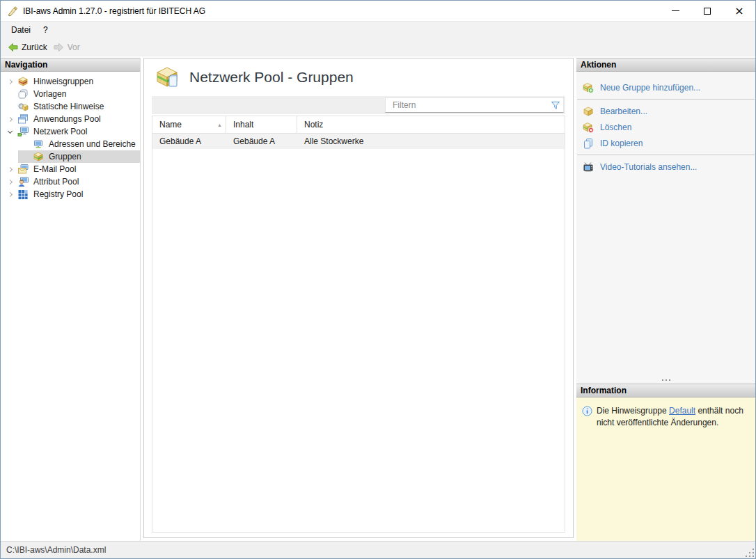  Describe the element at coordinates (359, 77) in the screenshot. I see `content-header: Netzwerk Pool - Gruppen` at that location.